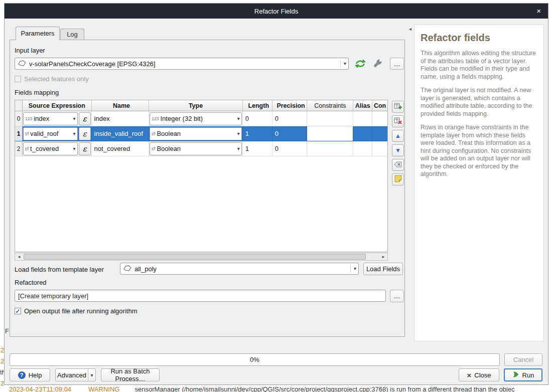  Describe the element at coordinates (398, 165) in the screenshot. I see `invert-selection-button` at that location.